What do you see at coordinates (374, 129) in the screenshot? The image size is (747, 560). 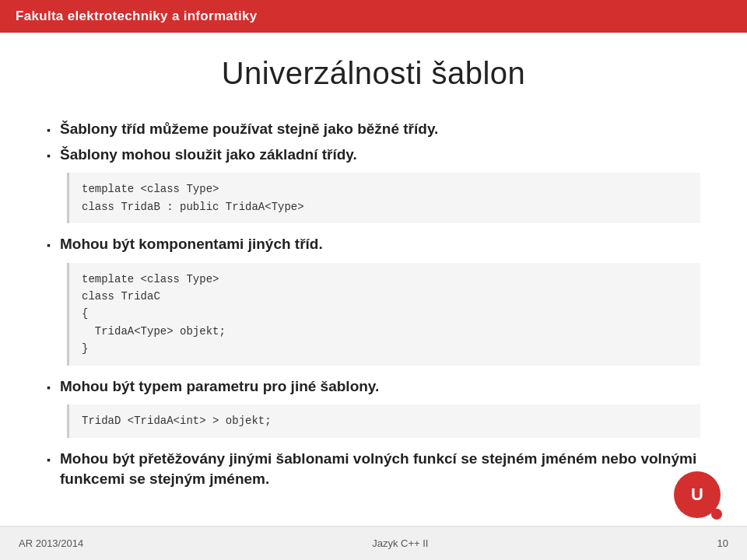 I see `bullet-item-1: ▪ Šablony tříd můžeme používat stejně ja…` at bounding box center [374, 129].